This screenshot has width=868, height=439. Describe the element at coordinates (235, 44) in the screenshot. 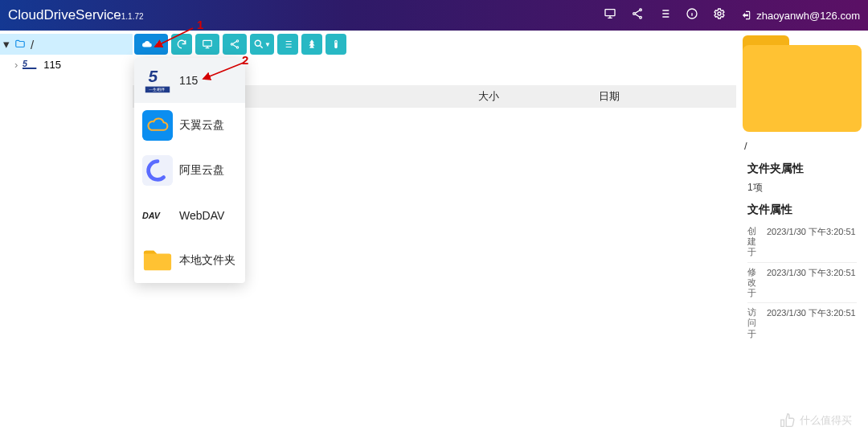

I see `share-button` at that location.